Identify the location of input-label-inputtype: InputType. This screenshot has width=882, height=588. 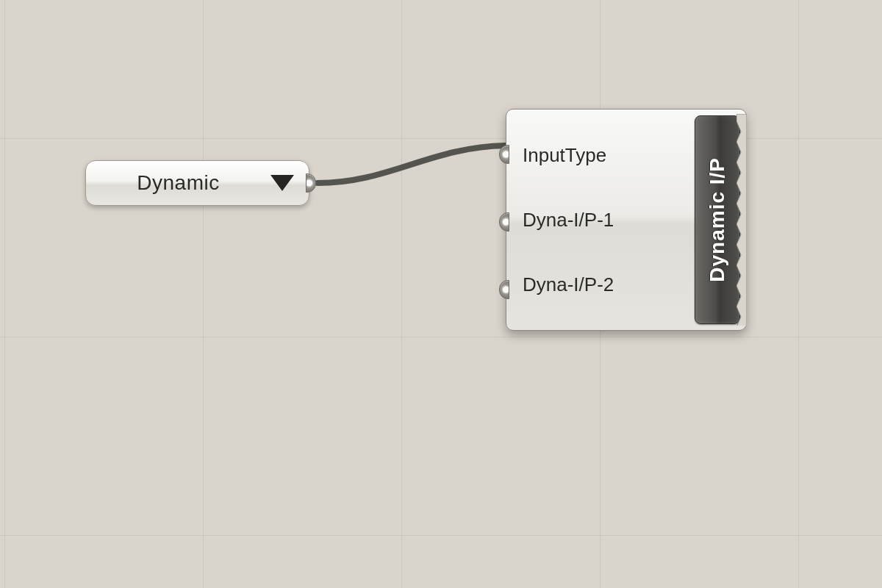
(606, 155).